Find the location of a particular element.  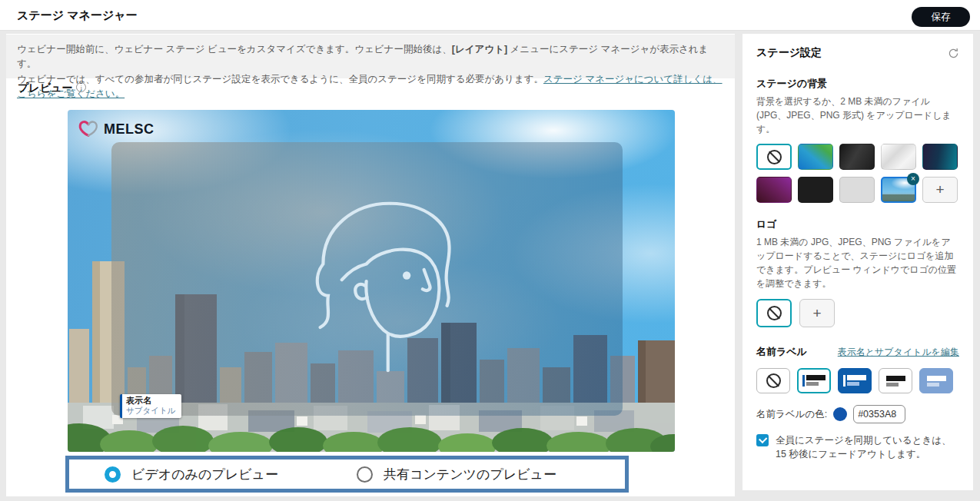

radio-shared-content: 共有コンテンツのプレビュー is located at coordinates (457, 475).